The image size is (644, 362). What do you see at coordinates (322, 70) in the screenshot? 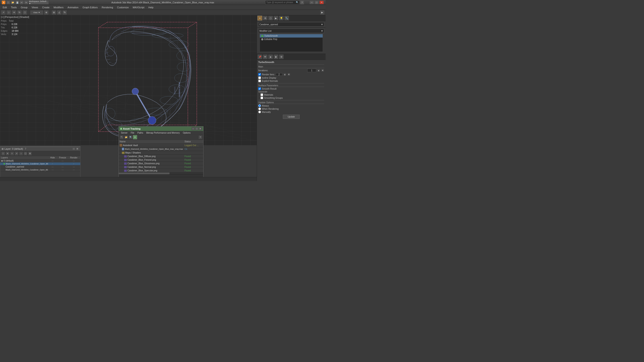
I see `ts-iterations-down: ▼` at bounding box center [322, 70].